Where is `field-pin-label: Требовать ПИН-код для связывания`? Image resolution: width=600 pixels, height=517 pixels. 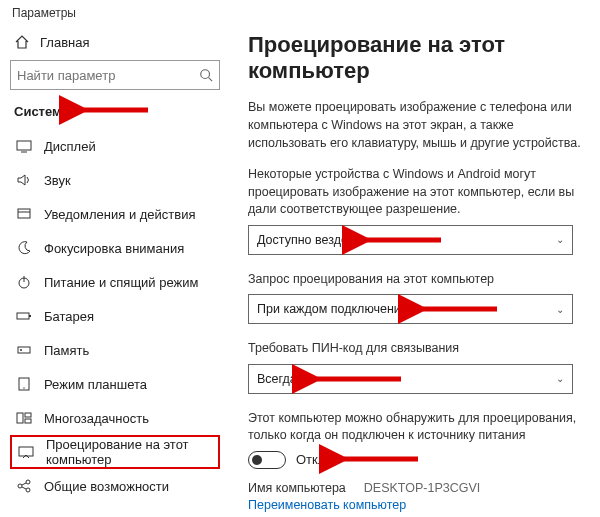
field-pin-label: Требовать ПИН-код для связывания is located at coordinates (415, 349).